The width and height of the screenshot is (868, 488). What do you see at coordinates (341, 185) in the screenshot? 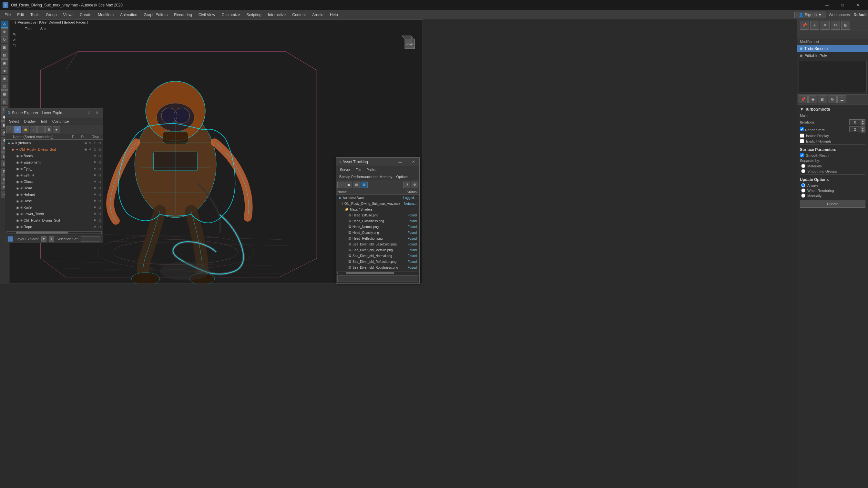
I see `at-tb-btn1: ◻` at bounding box center [341, 185].